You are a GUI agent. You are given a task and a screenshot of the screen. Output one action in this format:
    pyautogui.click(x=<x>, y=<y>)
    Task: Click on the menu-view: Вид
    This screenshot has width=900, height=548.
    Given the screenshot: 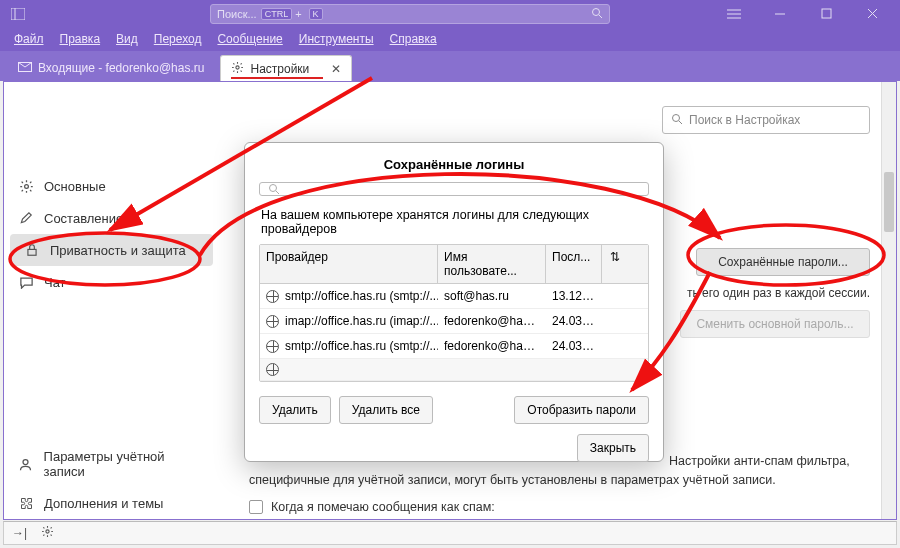 What is the action you would take?
    pyautogui.click(x=127, y=39)
    